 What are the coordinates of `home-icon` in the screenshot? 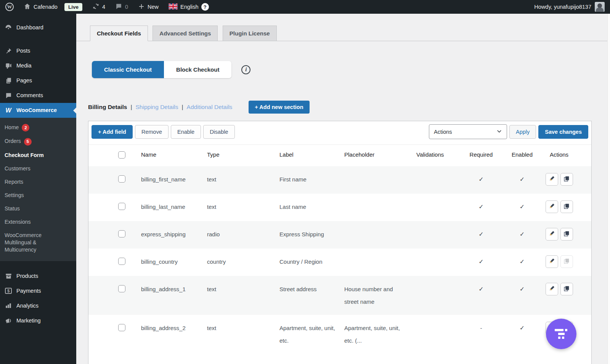 It's located at (27, 7).